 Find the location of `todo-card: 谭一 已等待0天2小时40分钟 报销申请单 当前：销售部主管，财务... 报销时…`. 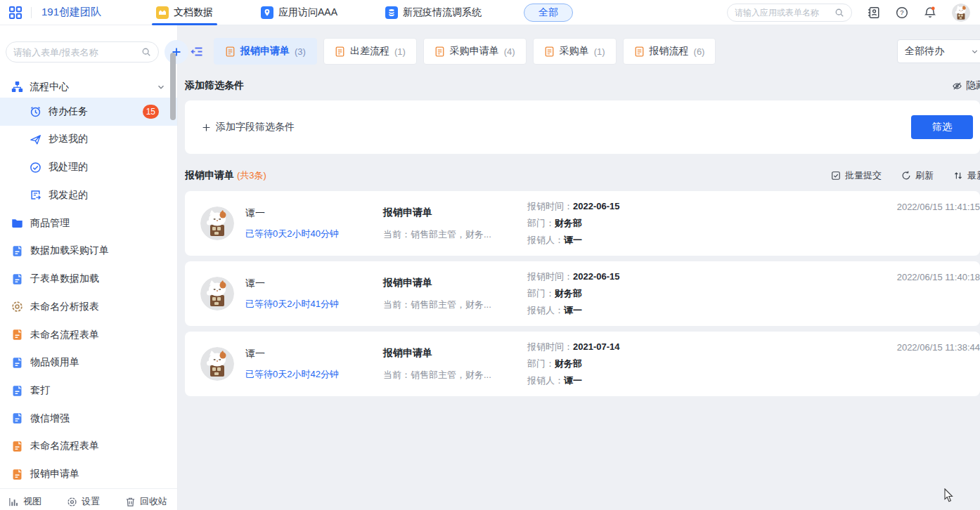

todo-card: 谭一 已等待0天2小时40分钟 报销申请单 当前：销售部主管，财务... 报销时… is located at coordinates (582, 223).